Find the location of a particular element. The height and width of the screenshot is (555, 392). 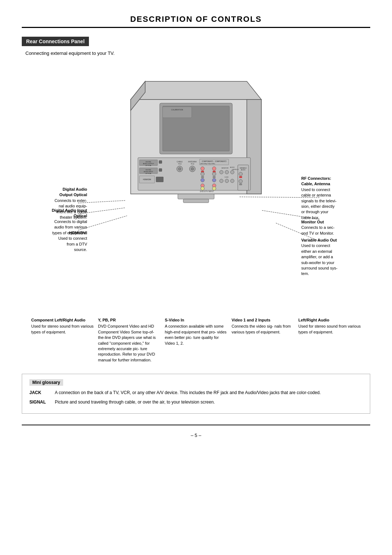

bottom-divider is located at coordinates (196, 425).